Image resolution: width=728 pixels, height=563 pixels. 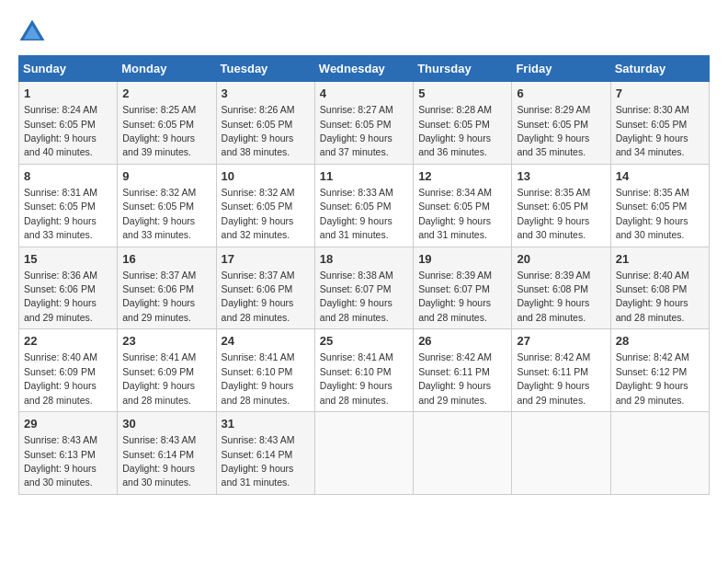 I want to click on day-number: 2, so click(x=166, y=94).